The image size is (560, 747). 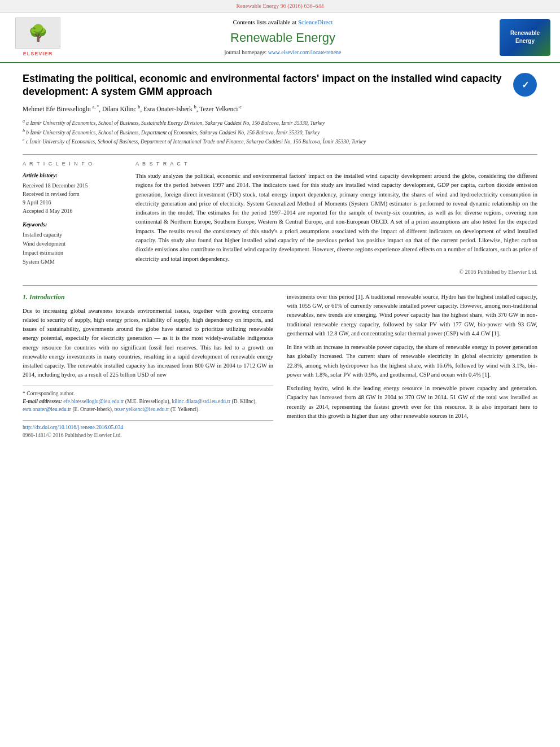 What do you see at coordinates (336, 164) in the screenshot?
I see `abstract-heading: A B S T R A C T` at bounding box center [336, 164].